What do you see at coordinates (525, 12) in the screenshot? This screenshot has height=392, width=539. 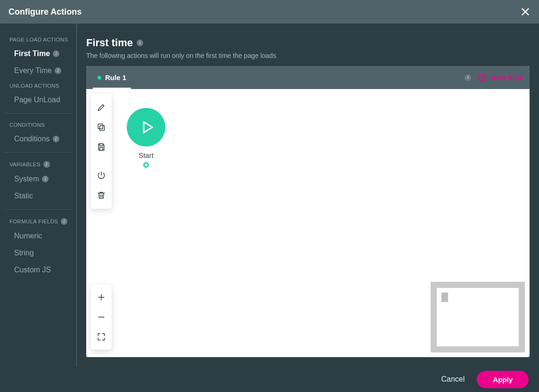 I see `close-icon` at bounding box center [525, 12].